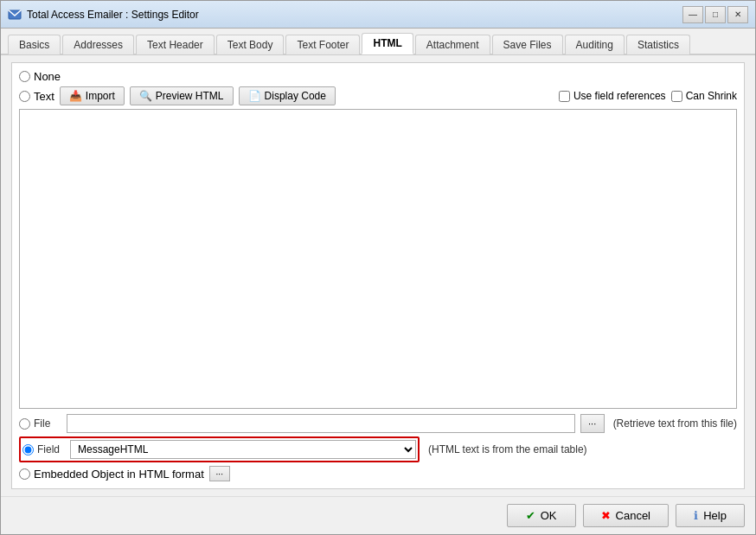 The height and width of the screenshot is (535, 756). I want to click on can-shrink-label: Can Shrink, so click(704, 96).